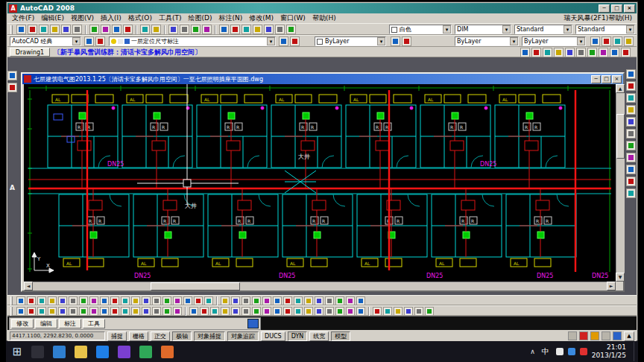 Image resolution: width=644 pixels, height=362 pixels. What do you see at coordinates (124, 352) in the screenshot?
I see `media-player-icon` at bounding box center [124, 352].